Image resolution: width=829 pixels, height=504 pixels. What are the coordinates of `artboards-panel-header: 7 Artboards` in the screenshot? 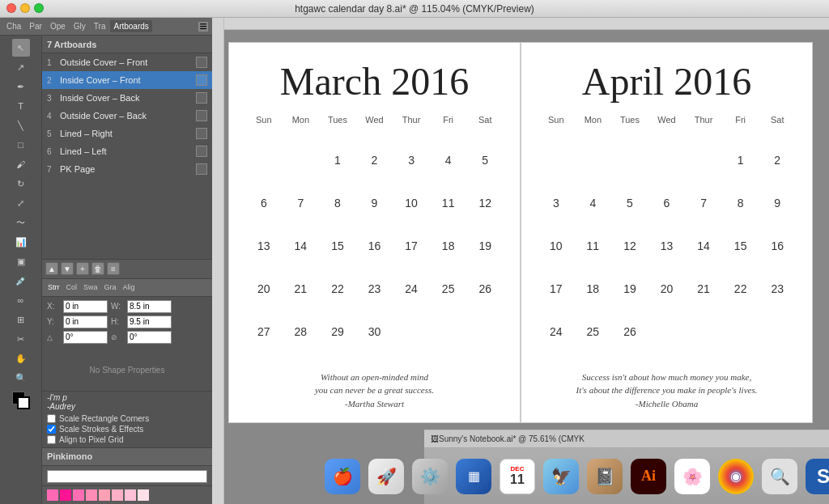 It's located at (127, 44).